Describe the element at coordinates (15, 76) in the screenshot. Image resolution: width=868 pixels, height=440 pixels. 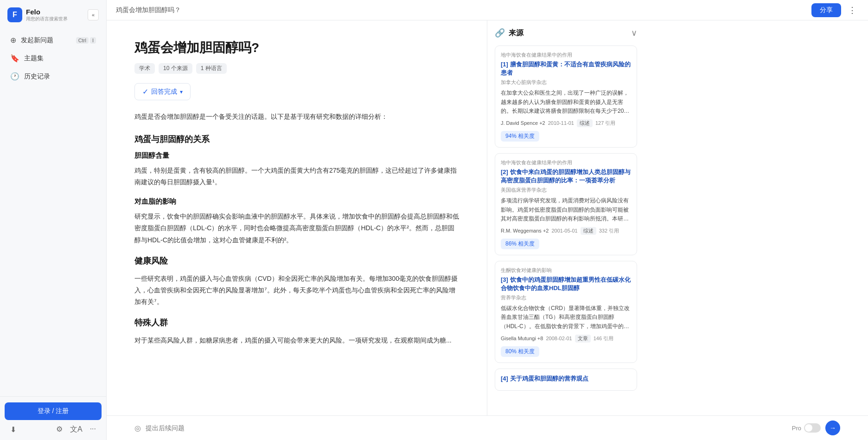
I see `history-icon: 🕐` at that location.